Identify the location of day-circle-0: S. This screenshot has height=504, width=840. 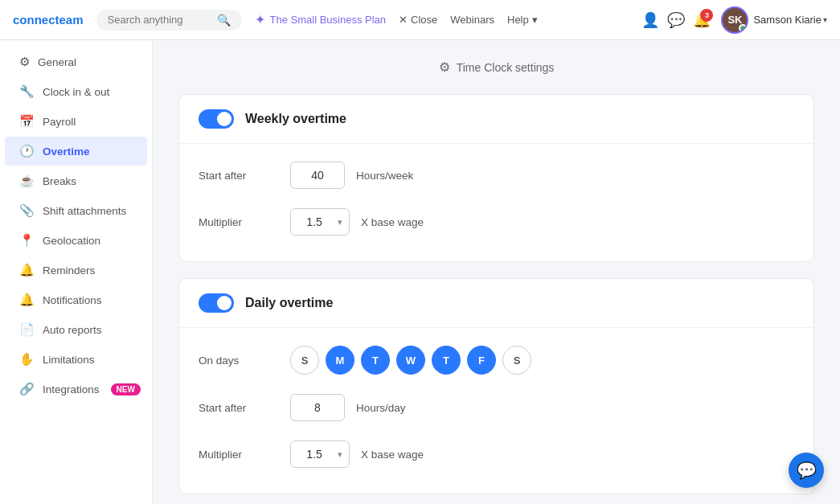
(305, 360).